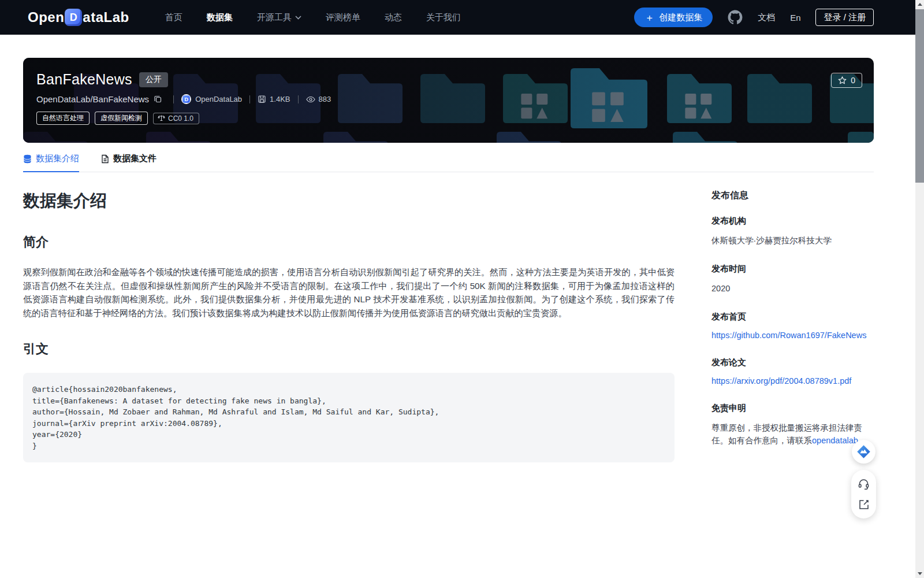  I want to click on star-button: 0, so click(847, 80).